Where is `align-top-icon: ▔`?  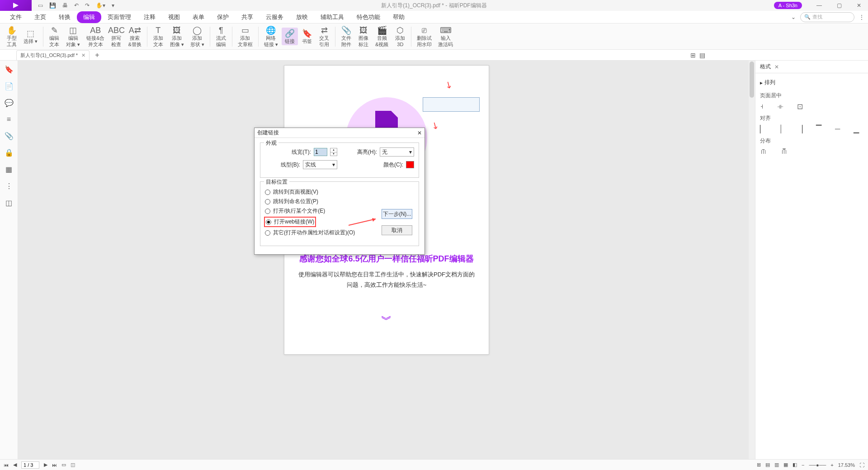 align-top-icon: ▔ is located at coordinates (819, 129).